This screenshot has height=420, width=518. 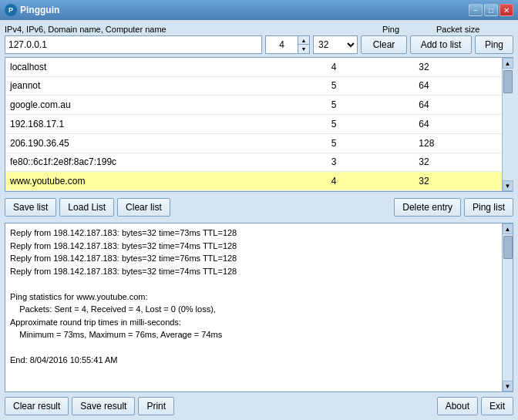 What do you see at coordinates (288, 45) in the screenshot?
I see `ping-spinner: 4 ▲ ▼` at bounding box center [288, 45].